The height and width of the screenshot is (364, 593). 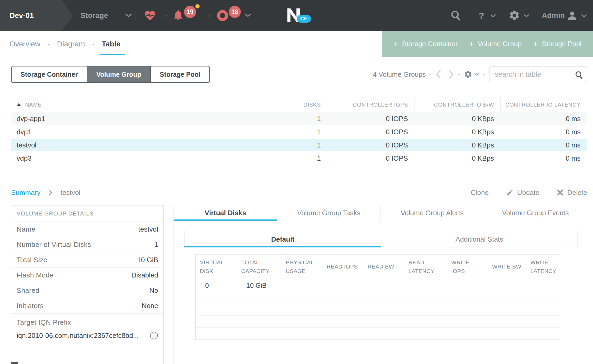 I want to click on gear-icon, so click(x=514, y=15).